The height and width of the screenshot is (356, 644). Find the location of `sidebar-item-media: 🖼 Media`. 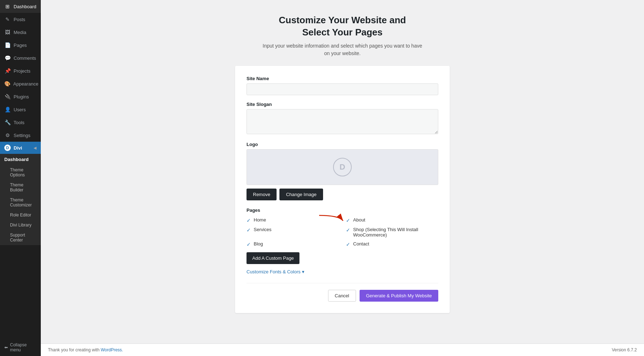

sidebar-item-media: 🖼 Media is located at coordinates (20, 32).